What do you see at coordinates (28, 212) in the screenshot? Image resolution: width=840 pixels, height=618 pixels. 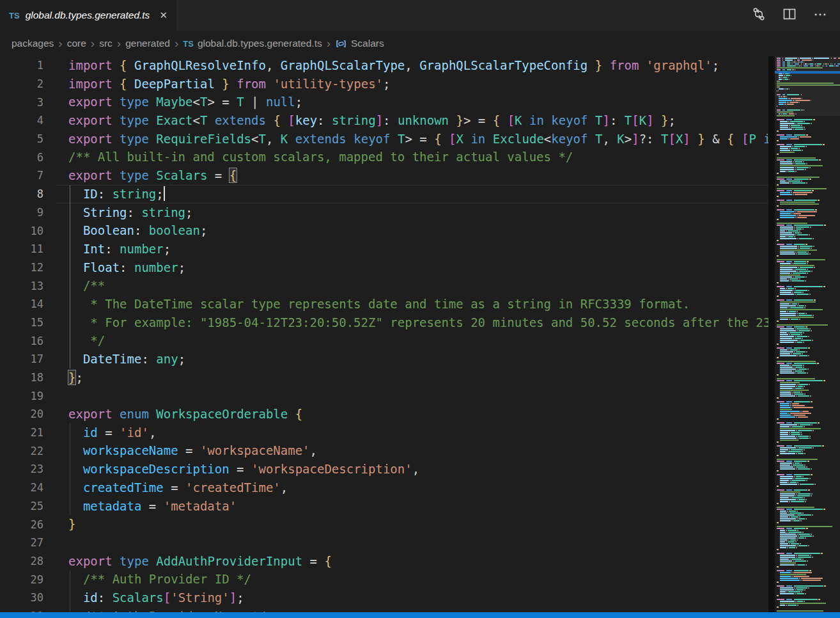 I see `line-number: 9` at bounding box center [28, 212].